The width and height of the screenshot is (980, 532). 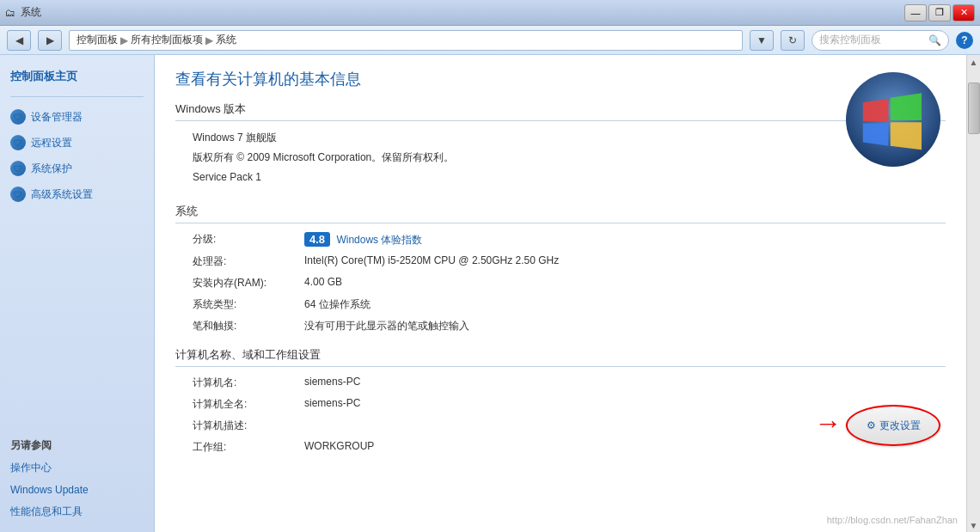 I want to click on ram-label: 安装内存(RAM):, so click(x=248, y=284).